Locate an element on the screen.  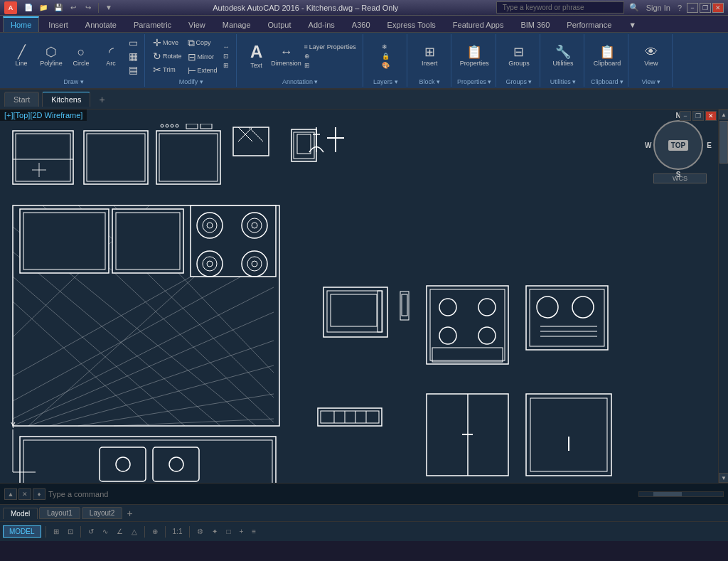
groups-btn: ⊟ Groups is located at coordinates (519, 56).